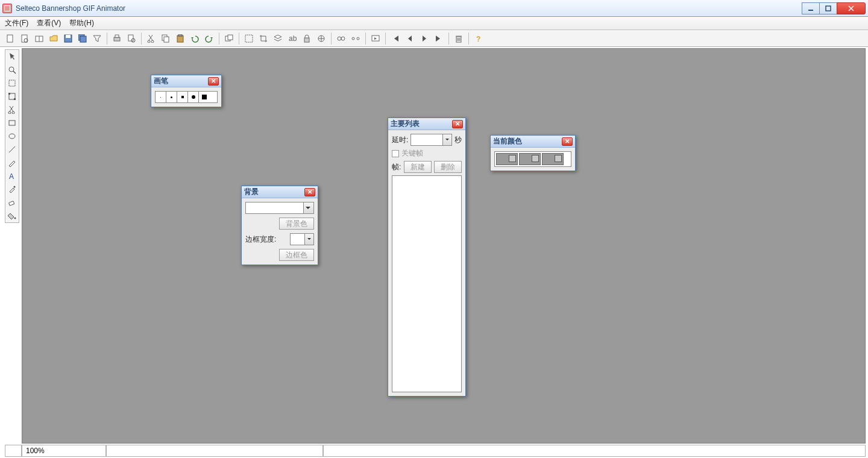  Describe the element at coordinates (432, 140) in the screenshot. I see `delay-input` at that location.